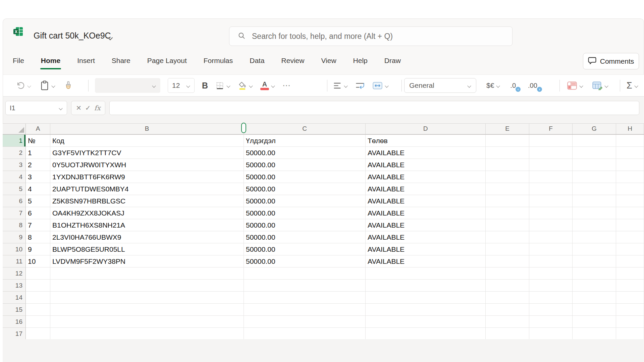 The width and height of the screenshot is (644, 362). I want to click on tab-draw: Draw, so click(392, 62).